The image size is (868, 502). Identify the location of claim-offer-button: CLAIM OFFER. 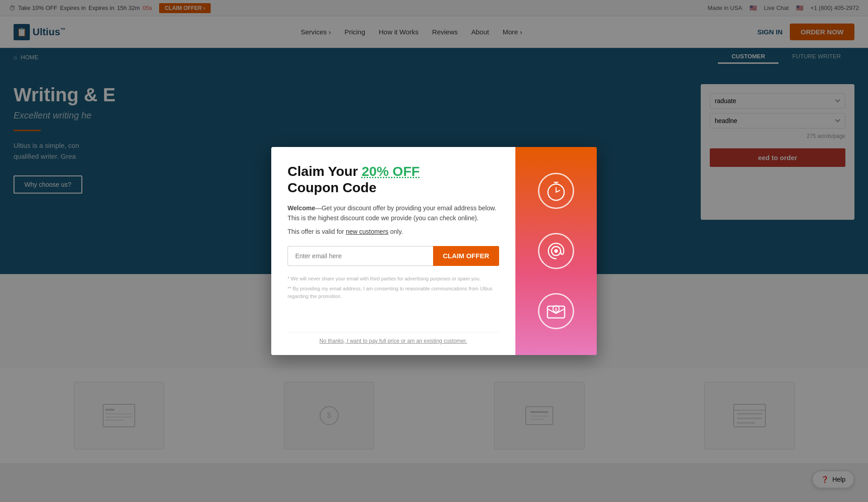
(467, 256).